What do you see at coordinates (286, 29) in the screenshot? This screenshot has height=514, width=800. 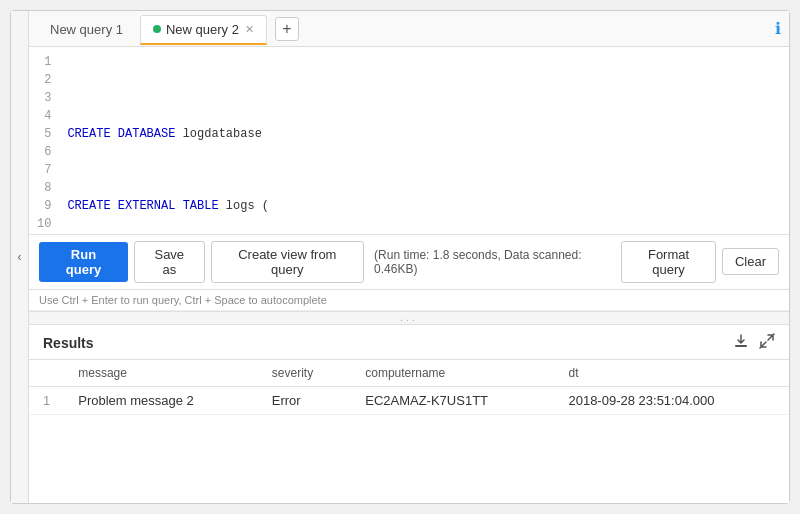 I see `plus-icon: +` at bounding box center [286, 29].